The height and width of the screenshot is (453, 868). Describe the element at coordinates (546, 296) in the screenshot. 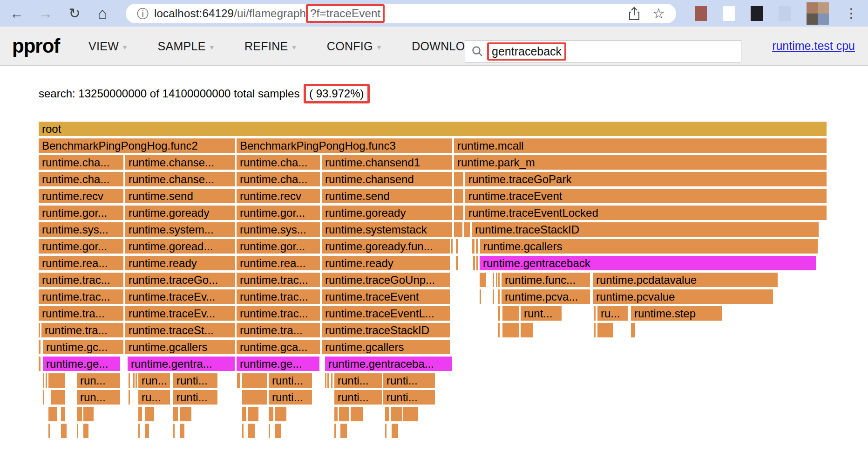

I see `flame-box-runtime.pcva: runtime.pcva...` at that location.